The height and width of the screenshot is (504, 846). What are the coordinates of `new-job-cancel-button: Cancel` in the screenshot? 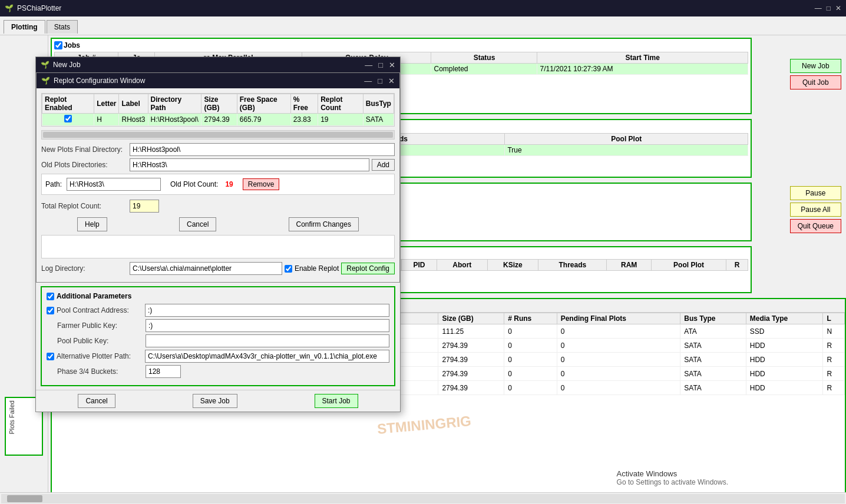 It's located at (97, 401).